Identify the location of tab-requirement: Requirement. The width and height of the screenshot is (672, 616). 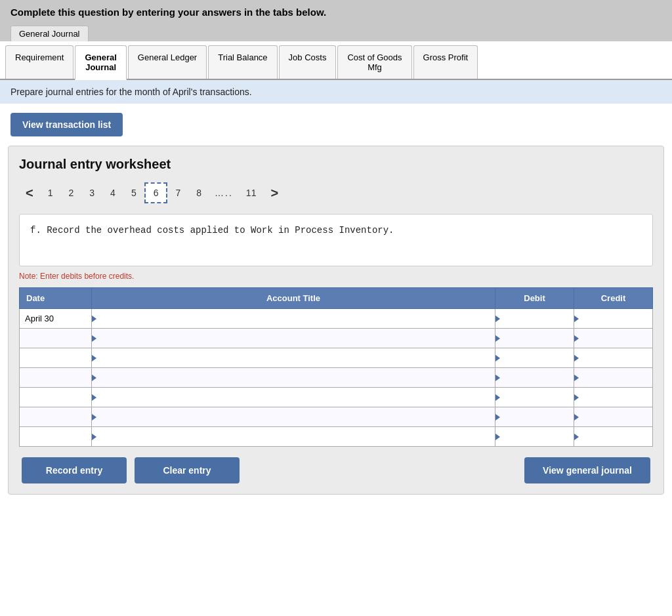
(39, 62).